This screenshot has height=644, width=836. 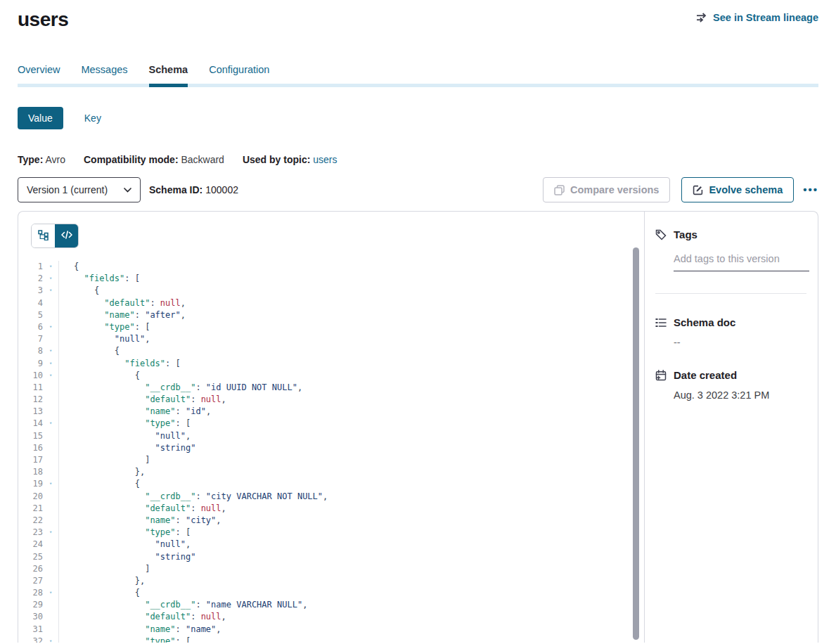 I want to click on line-number: 24, so click(x=31, y=544).